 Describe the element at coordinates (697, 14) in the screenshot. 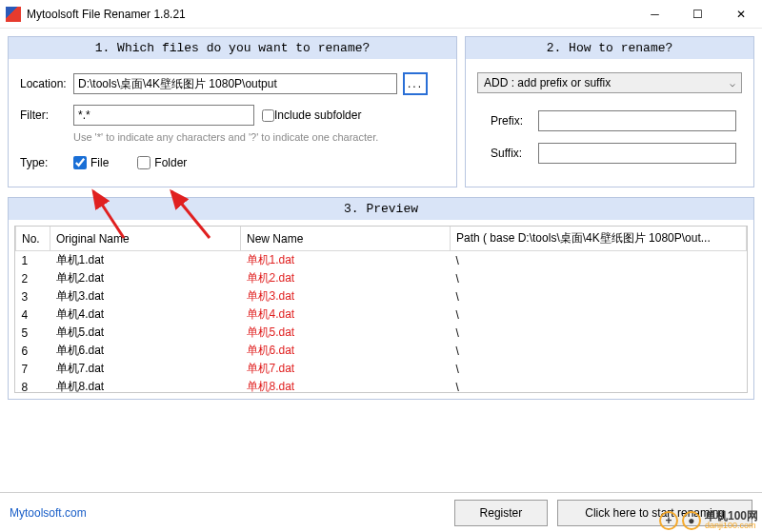

I see `maximize-button: ☐` at that location.